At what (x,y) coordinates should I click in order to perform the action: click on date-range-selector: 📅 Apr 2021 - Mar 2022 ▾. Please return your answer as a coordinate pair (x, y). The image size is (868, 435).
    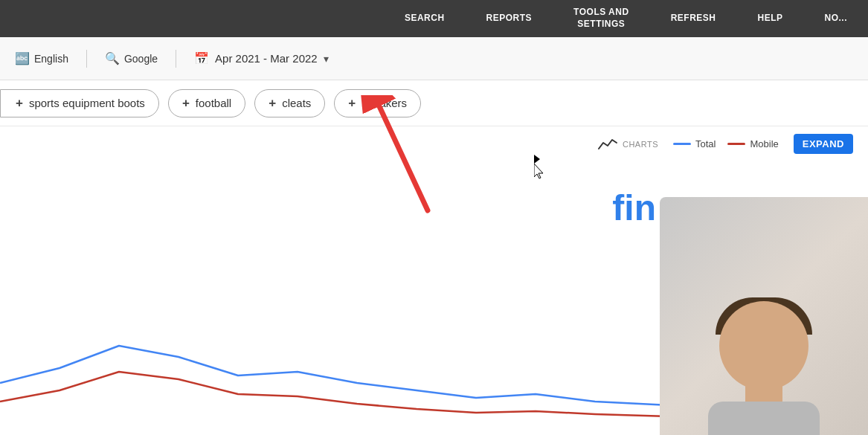
    Looking at the image, I should click on (262, 58).